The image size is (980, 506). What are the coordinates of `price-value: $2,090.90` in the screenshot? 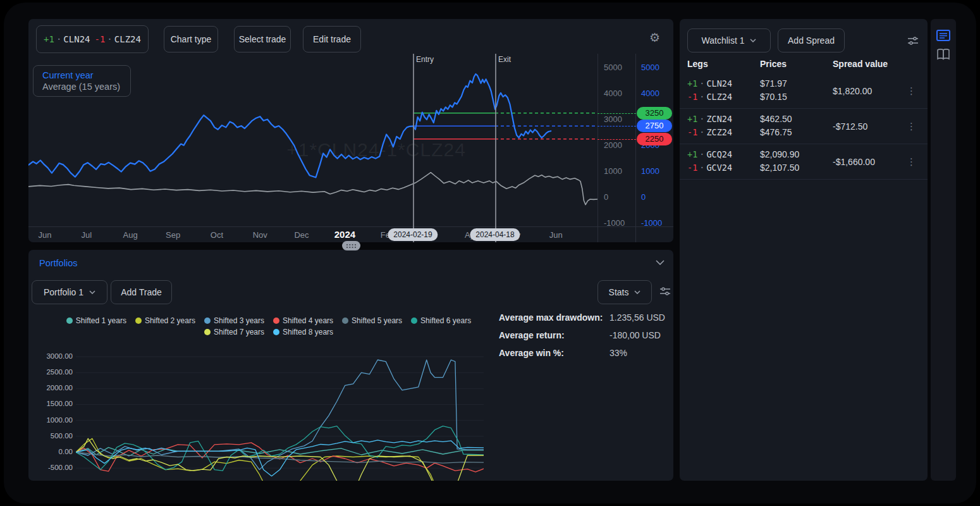 It's located at (780, 154).